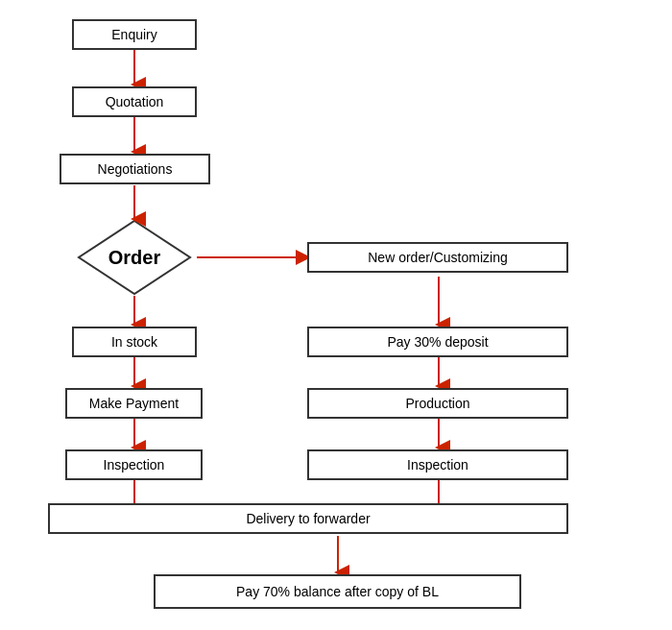  I want to click on pay30-label: Pay 30% deposit, so click(438, 342).